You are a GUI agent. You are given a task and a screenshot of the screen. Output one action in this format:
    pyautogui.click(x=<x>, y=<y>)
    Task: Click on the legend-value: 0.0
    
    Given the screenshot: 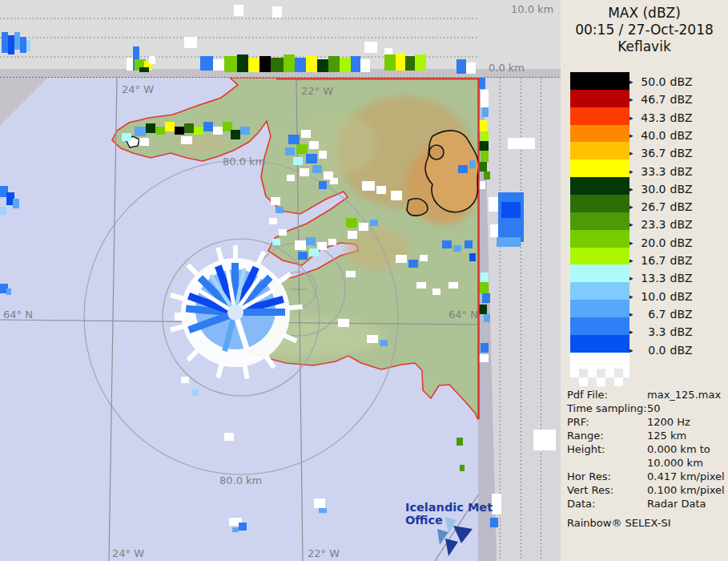 What is the action you would take?
    pyautogui.click(x=651, y=350)
    